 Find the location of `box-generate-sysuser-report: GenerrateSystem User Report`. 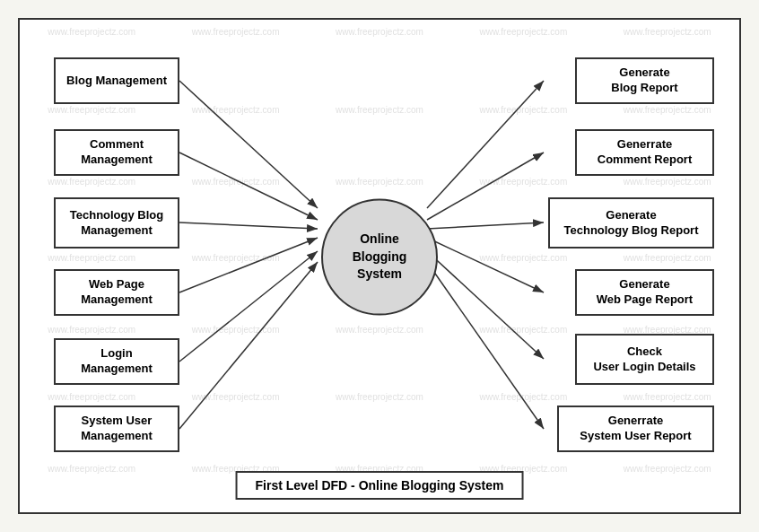

box-generate-sysuser-report: GenerrateSystem User Report is located at coordinates (635, 429).